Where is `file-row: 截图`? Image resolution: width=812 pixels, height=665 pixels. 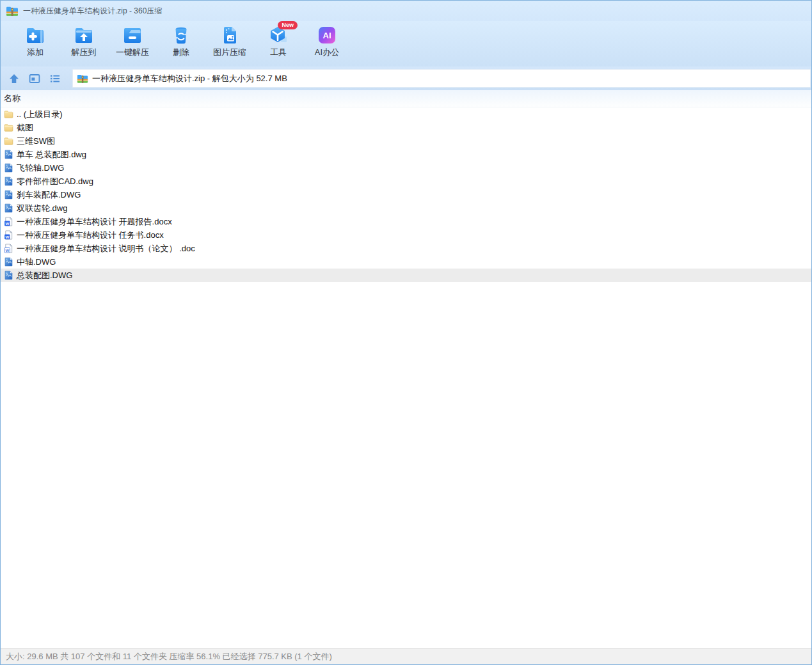 file-row: 截图 is located at coordinates (406, 128).